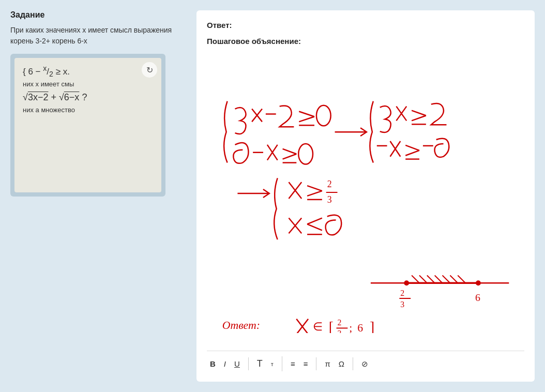  I want to click on refresh-button: ↻, so click(149, 70).